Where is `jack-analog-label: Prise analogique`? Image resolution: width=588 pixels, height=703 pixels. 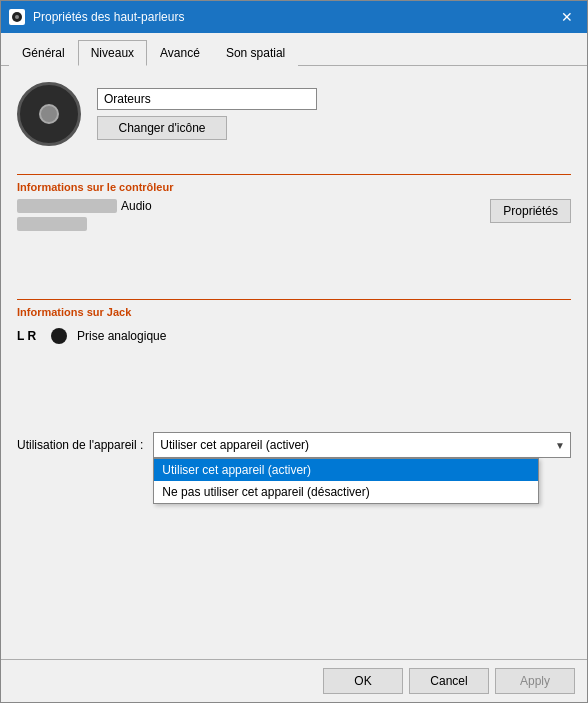 jack-analog-label: Prise analogique is located at coordinates (122, 336).